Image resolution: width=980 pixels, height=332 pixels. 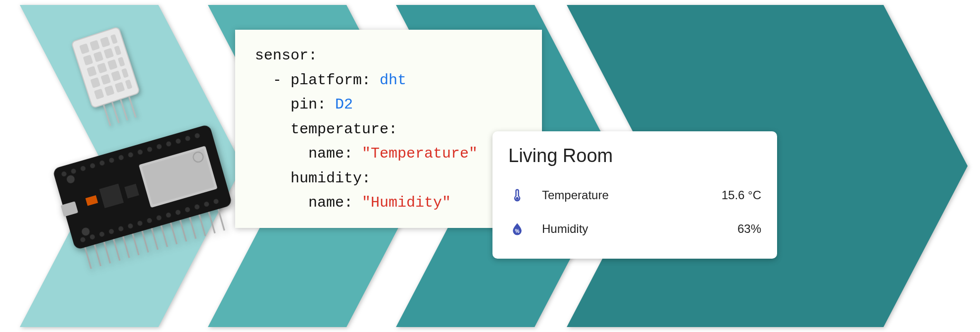 What do you see at coordinates (317, 80) in the screenshot?
I see `code-line: - platform:` at bounding box center [317, 80].